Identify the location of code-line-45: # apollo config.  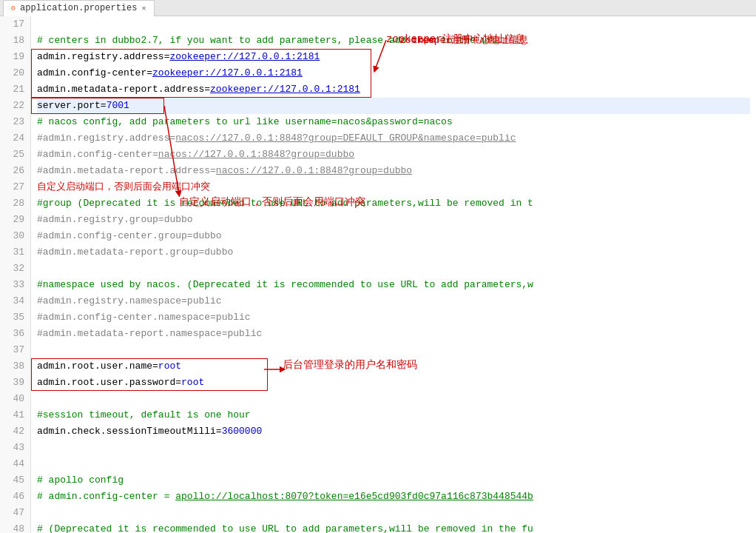
(394, 480).